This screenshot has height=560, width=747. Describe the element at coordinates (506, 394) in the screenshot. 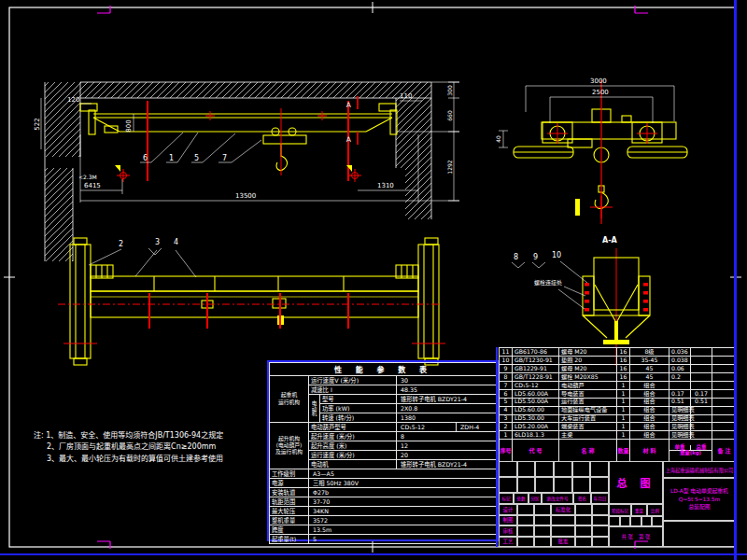

I see `part-no: 6` at that location.